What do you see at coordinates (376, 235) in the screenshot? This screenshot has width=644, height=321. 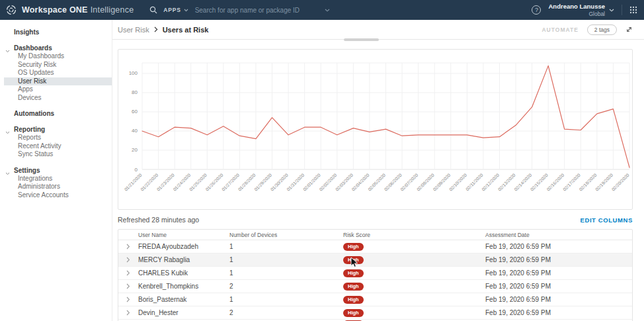 I see `table-header-row: User NameNumber of DevicesRisk ScoreAsse…` at bounding box center [376, 235].